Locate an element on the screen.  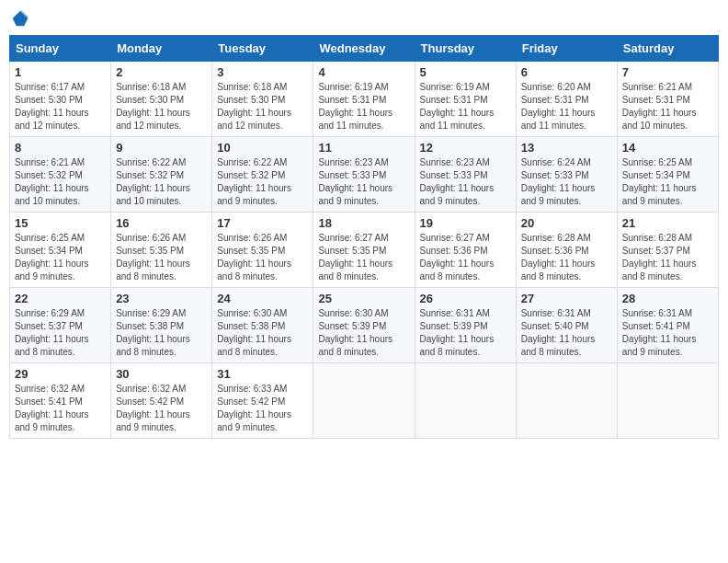
day-number: 4 is located at coordinates (364, 72).